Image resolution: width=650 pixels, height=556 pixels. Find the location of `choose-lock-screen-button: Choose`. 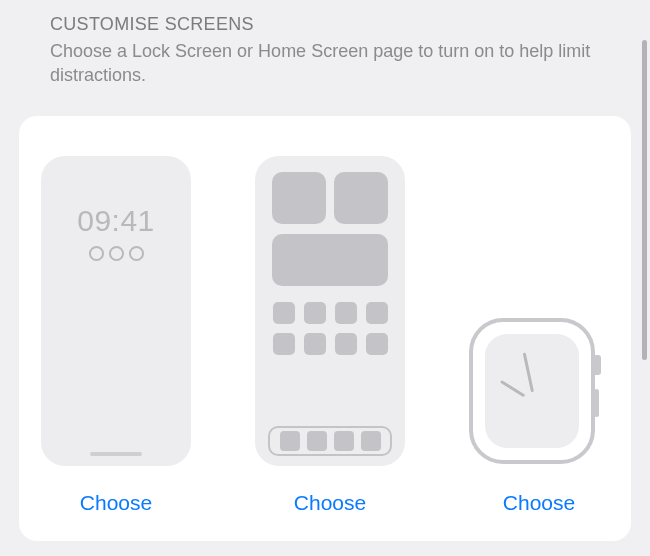

choose-lock-screen-button: Choose is located at coordinates (116, 503).